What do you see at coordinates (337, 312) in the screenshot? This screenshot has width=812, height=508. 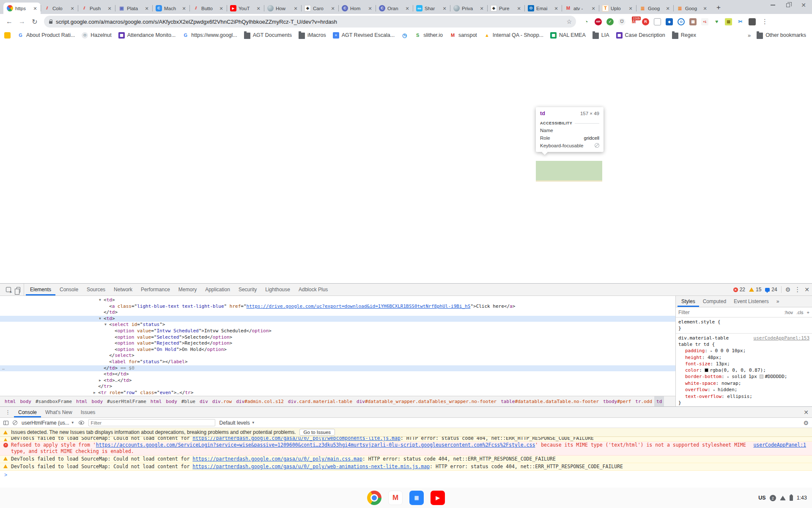 I see `dom-tree-row: </td>` at bounding box center [337, 312].